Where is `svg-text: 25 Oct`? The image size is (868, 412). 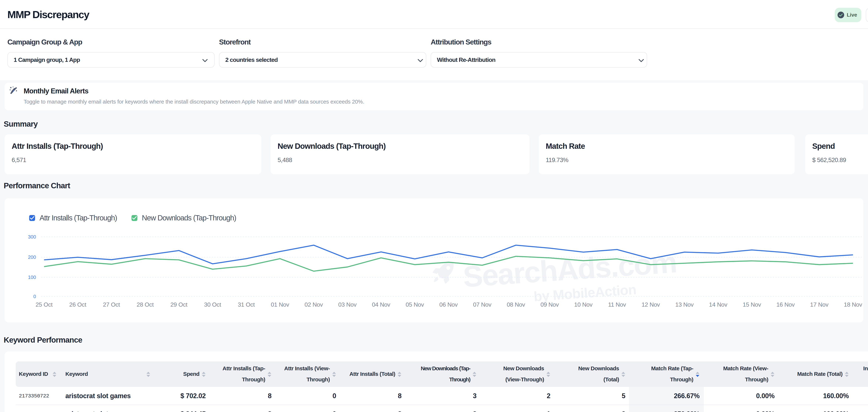
svg-text: 25 Oct is located at coordinates (44, 305).